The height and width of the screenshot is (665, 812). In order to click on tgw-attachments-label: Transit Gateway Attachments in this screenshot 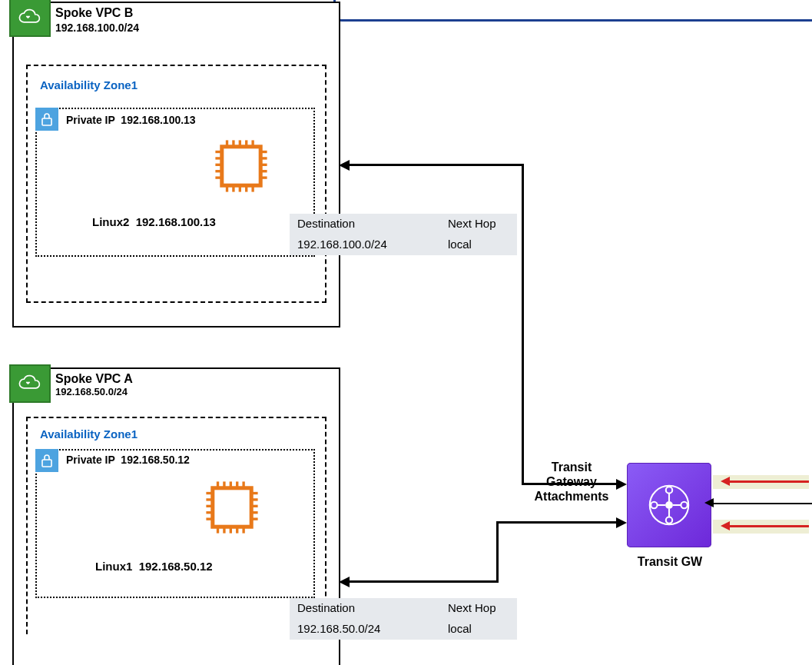, I will do `click(572, 482)`.